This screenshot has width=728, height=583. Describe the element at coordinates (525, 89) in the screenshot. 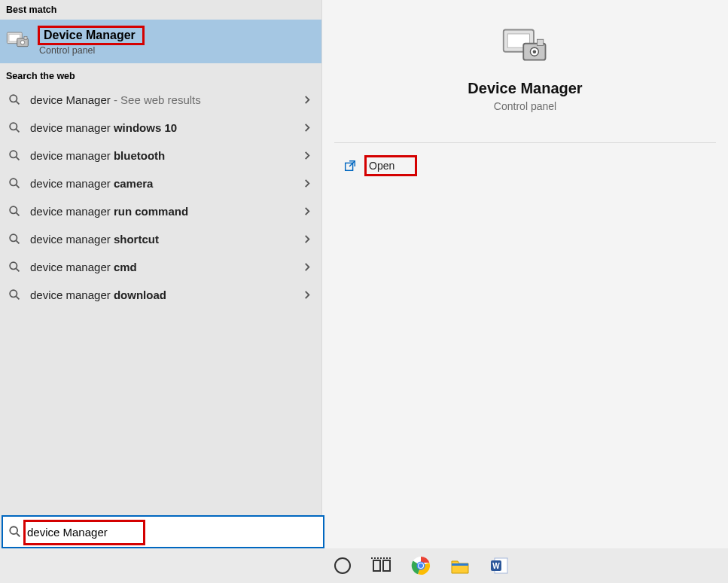

I see `preview-title: Device Manager` at that location.